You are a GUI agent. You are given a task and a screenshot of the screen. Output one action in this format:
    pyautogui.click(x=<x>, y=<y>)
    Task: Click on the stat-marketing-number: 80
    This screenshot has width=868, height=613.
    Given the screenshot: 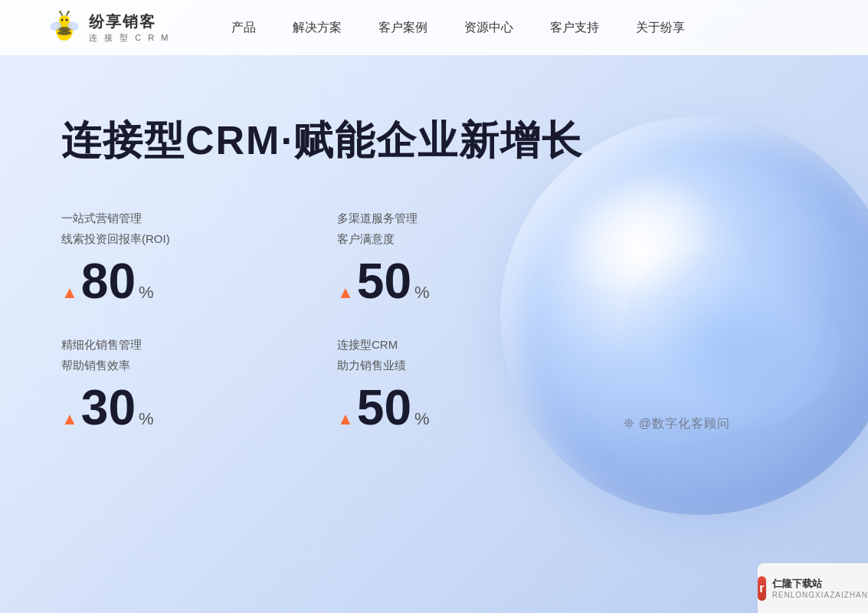 What is the action you would take?
    pyautogui.click(x=109, y=281)
    